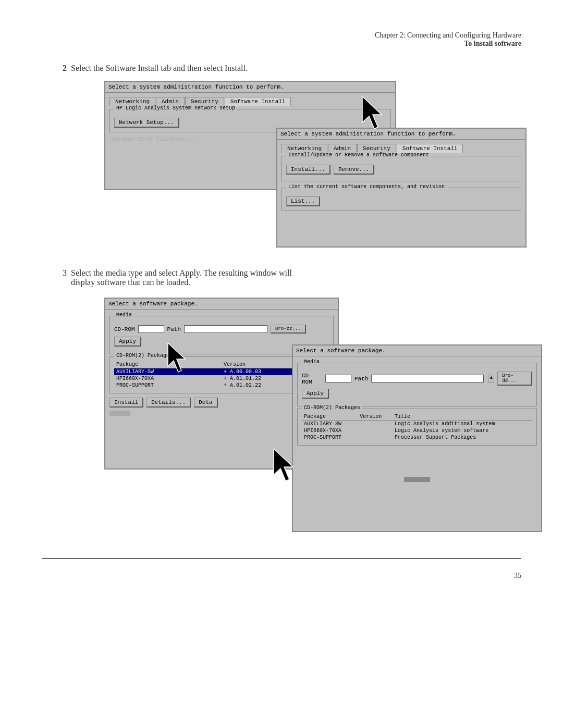 The image size is (563, 728). Describe the element at coordinates (282, 27) in the screenshot. I see `header: Chapter 2: Connecting and Configuring Ha…` at that location.